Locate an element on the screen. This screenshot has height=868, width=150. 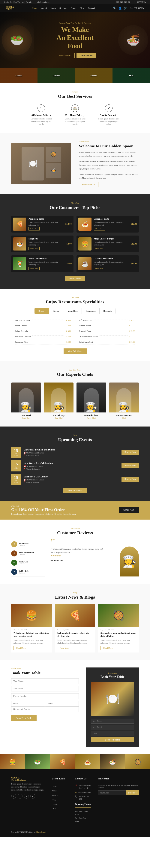
reserve-button-0: Reserve Now is located at coordinates (130, 452).